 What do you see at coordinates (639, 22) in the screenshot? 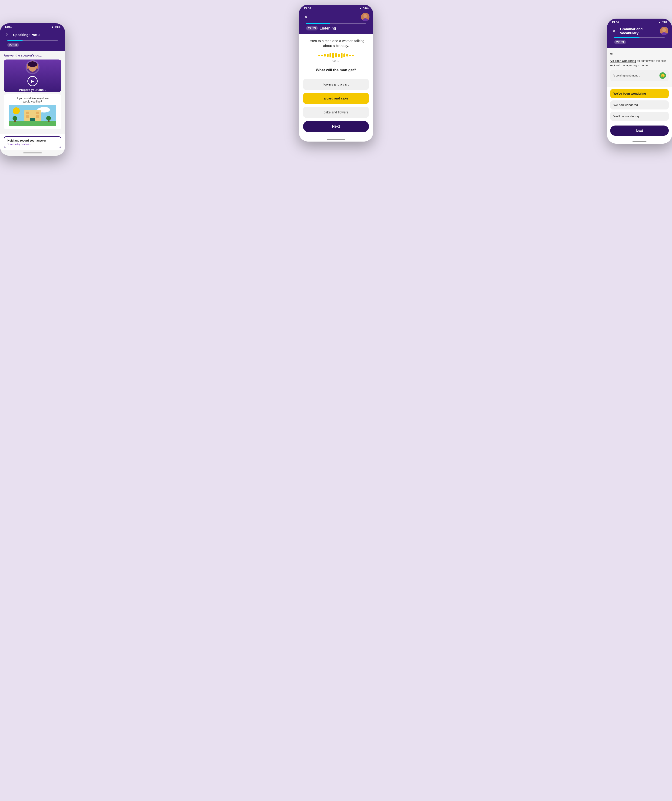
I see `status-bar-right: 13:52 ▲ 59%` at bounding box center [639, 22].